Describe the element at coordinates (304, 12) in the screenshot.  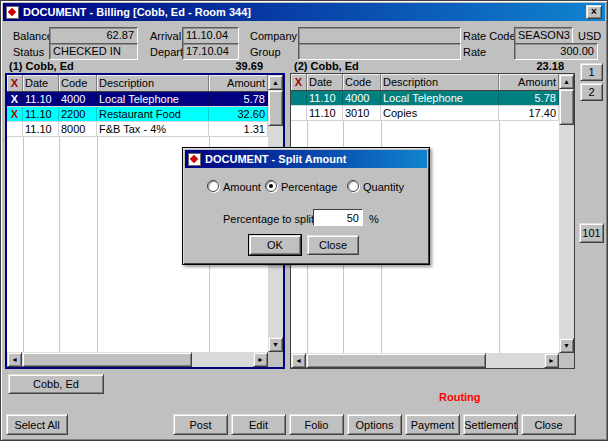
I see `window-titlebar: DOCUMENT - Billing [Cobb, Ed - Room 344]…` at that location.